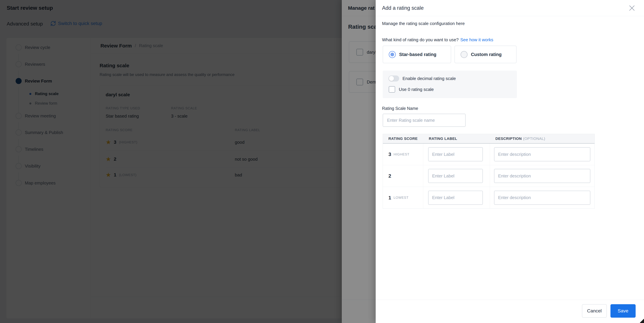 Image resolution: width=644 pixels, height=323 pixels. What do you see at coordinates (401, 198) in the screenshot?
I see `score-tag: LOWEST` at bounding box center [401, 198].